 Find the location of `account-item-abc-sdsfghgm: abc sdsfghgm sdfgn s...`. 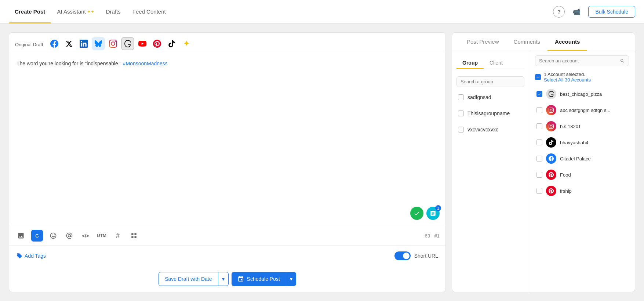

account-item-abc-sdsfghgm: abc sdsfghgm sdfgn s... is located at coordinates (582, 110).